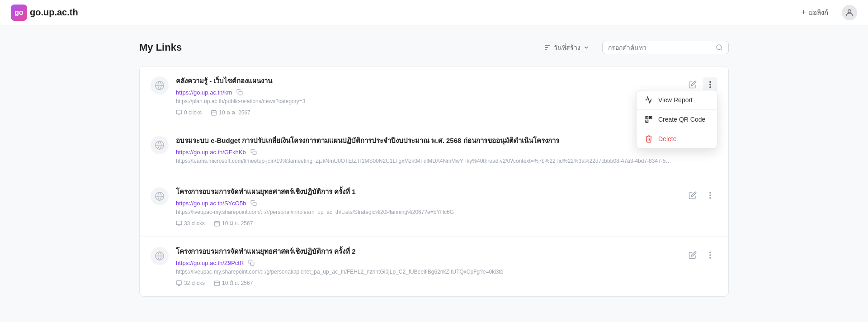  Describe the element at coordinates (434, 267) in the screenshot. I see `link-card: โครงการอบรมการจัดทำแผนยุทธศาสตร์เชิงปฏิบ…` at that location.